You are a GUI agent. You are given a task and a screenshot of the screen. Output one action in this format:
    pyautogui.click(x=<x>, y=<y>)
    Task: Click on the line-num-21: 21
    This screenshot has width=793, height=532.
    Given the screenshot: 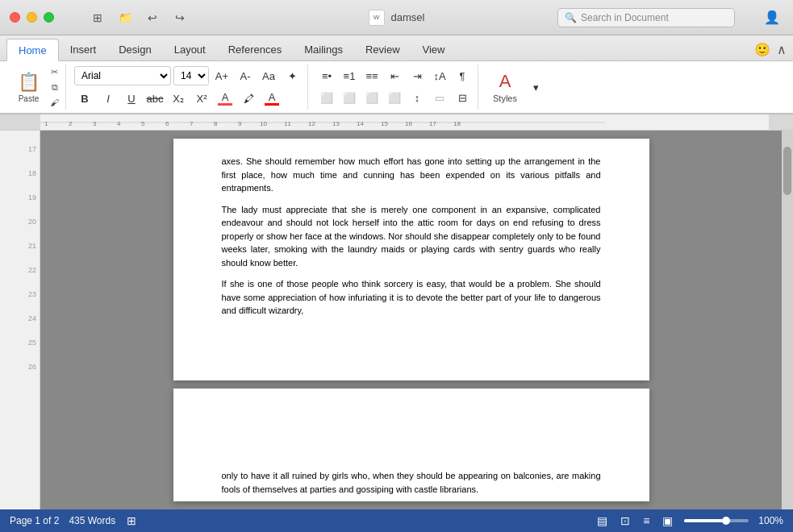 What is the action you would take?
    pyautogui.click(x=32, y=246)
    